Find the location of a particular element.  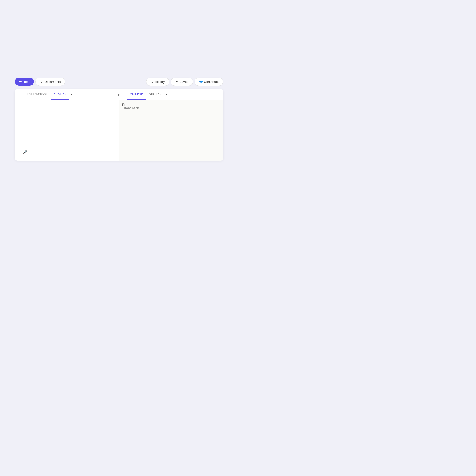

document-icon: 🗋 is located at coordinates (41, 82).